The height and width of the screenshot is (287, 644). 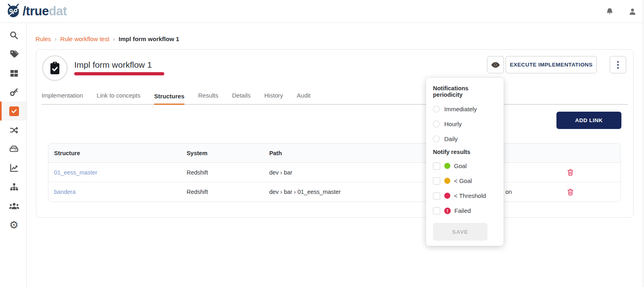 I want to click on topbar: /truedat, so click(x=322, y=11).